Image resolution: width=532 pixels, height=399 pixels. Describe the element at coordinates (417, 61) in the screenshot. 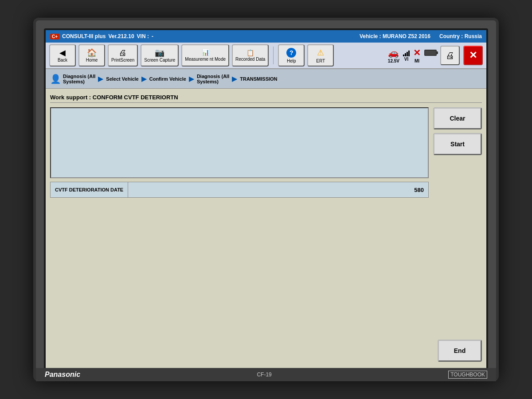

I see `mi-label: MI` at that location.